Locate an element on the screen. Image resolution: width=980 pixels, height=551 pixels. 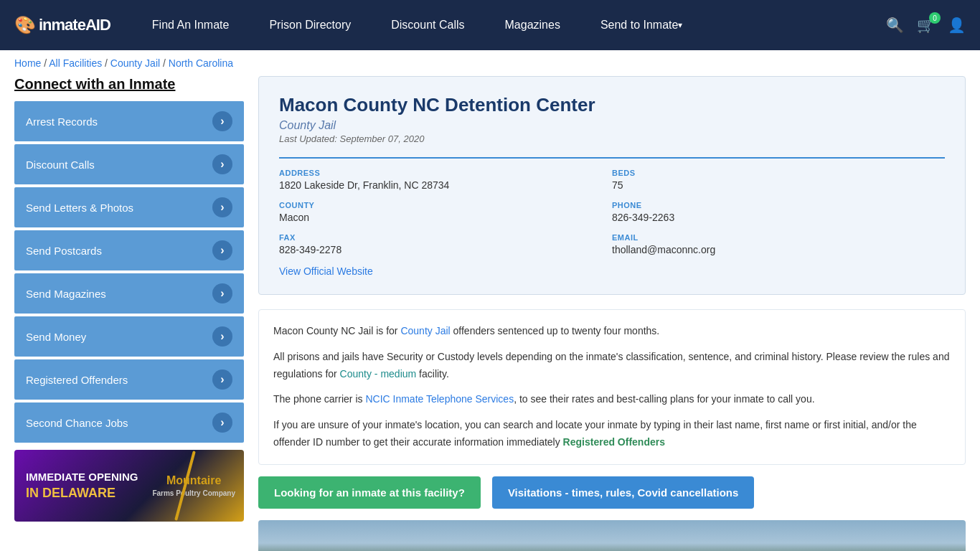
official-website-link: View Official Website is located at coordinates (326, 271).